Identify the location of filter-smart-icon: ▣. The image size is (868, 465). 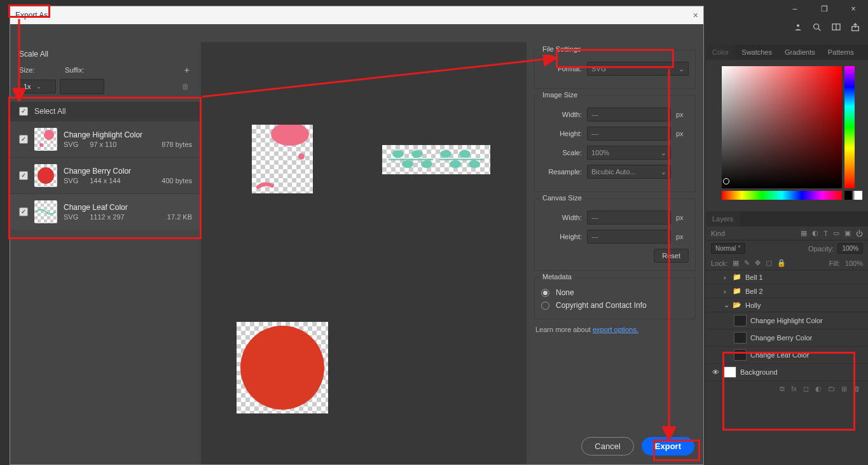
(848, 233).